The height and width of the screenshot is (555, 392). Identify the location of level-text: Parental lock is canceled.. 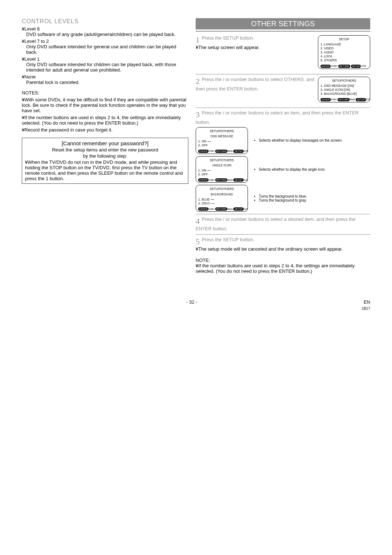
(107, 82).